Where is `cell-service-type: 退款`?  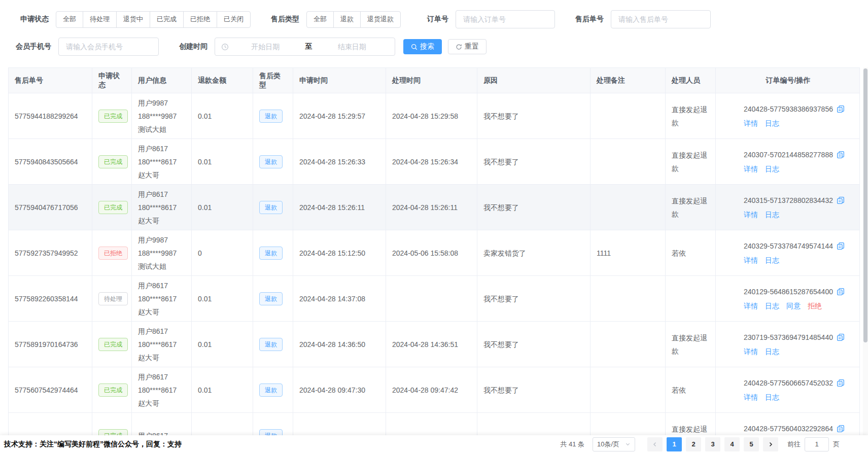
cell-service-type: 退款 is located at coordinates (273, 425).